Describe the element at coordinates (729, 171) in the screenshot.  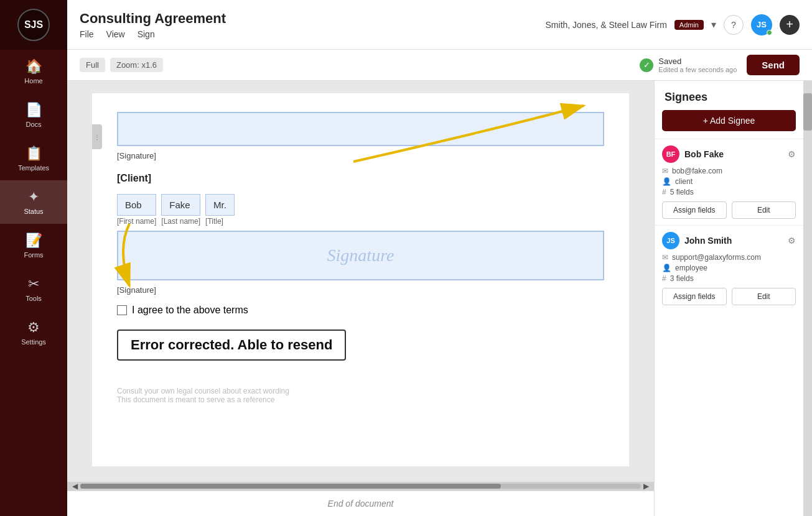
I see `signee-email-bob: ✉ bob@fake.com` at that location.